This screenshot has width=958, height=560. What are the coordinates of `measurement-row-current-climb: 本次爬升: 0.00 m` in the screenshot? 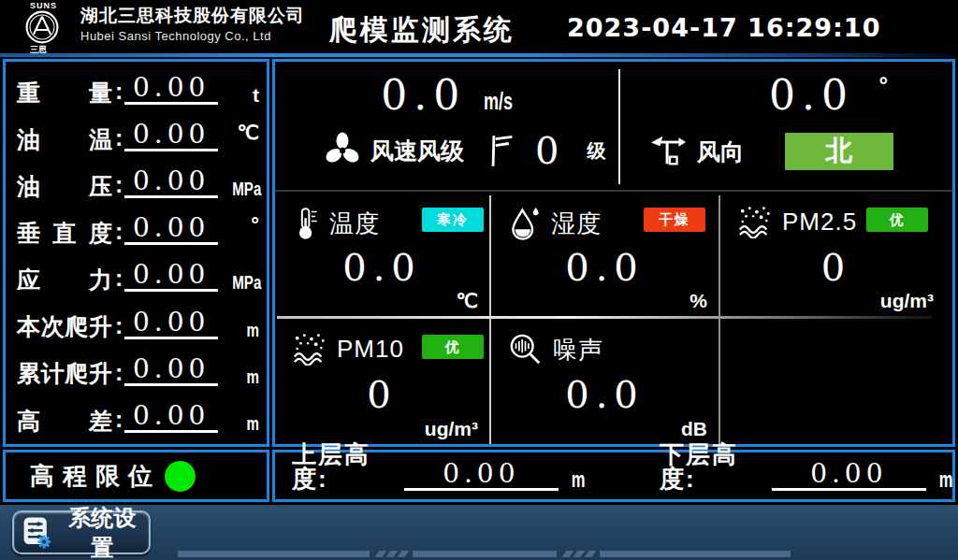 It's located at (137, 323).